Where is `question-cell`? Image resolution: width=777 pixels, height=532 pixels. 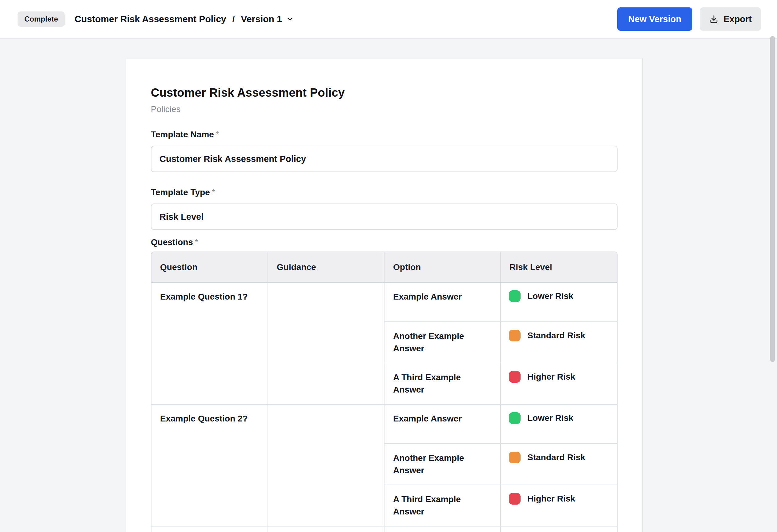 question-cell is located at coordinates (210, 529).